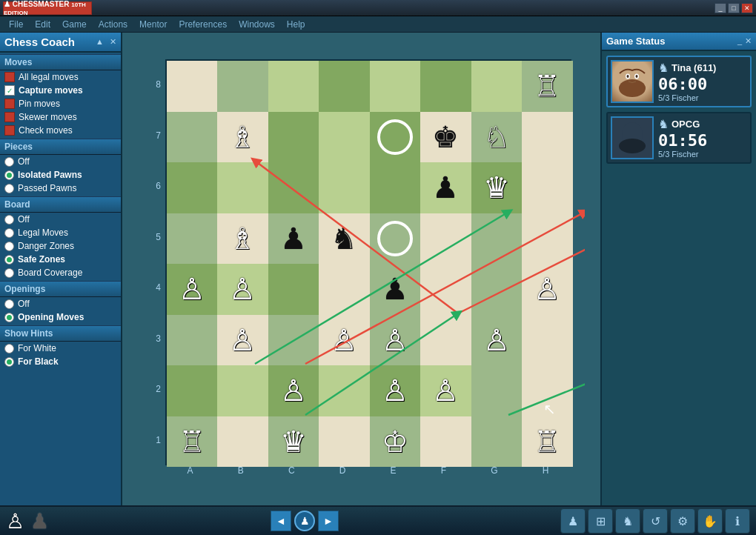 The image size is (756, 535). Describe the element at coordinates (16, 24) in the screenshot. I see `menu-file: File` at that location.